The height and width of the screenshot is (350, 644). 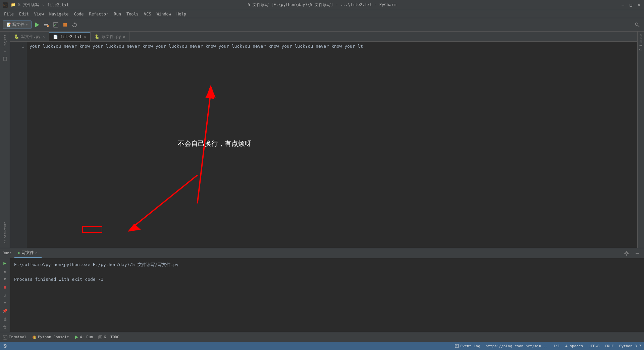 What do you see at coordinates (548, 346) in the screenshot?
I see `status-bar-right: ! Event Log https://blog.csdn.net/mju...…` at bounding box center [548, 346].